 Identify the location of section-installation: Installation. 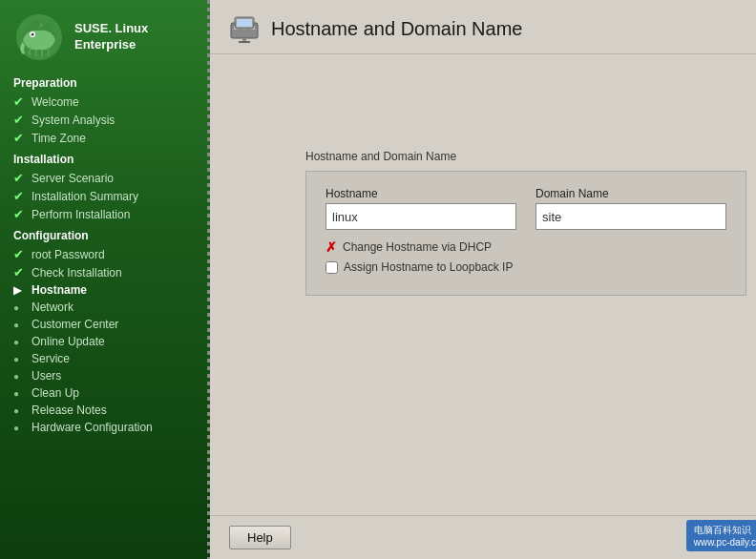
(105, 158).